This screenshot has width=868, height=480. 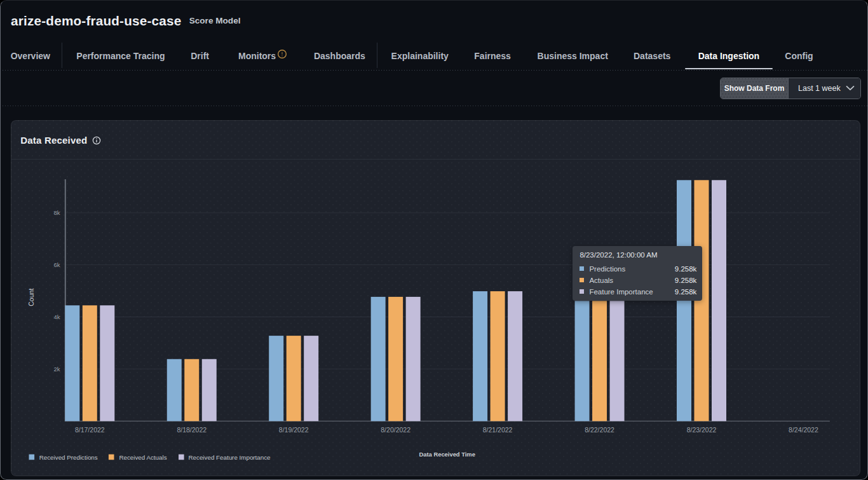 I want to click on svg-text: 4k, so click(x=57, y=317).